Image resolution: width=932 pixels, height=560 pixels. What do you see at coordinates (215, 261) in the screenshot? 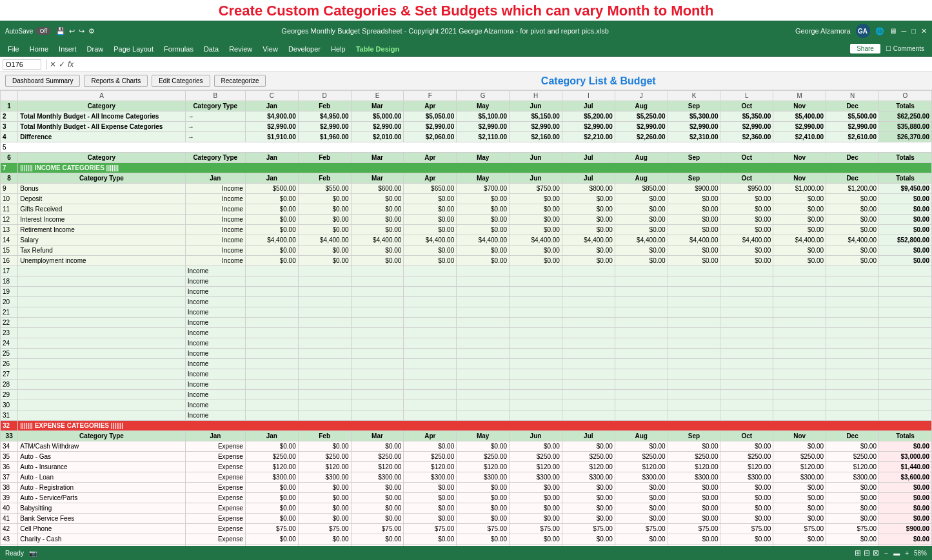
I see `cell: Income` at bounding box center [215, 261].